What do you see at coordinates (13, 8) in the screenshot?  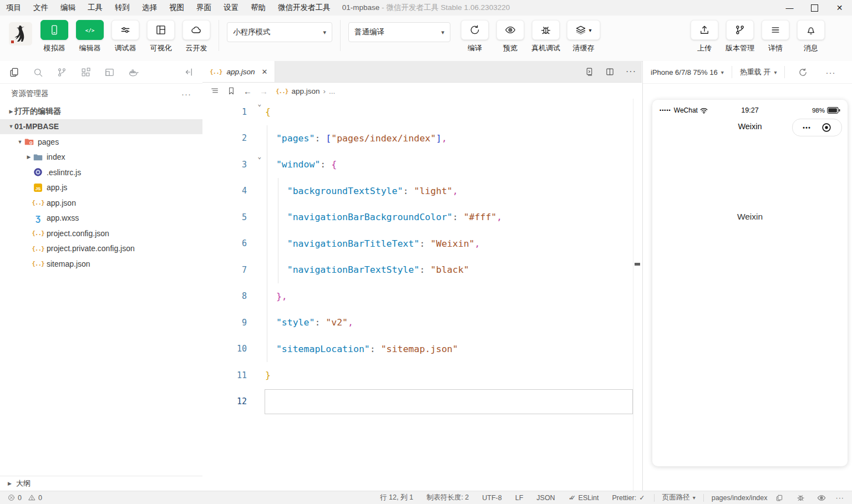 I see `menu-项目: 项目` at bounding box center [13, 8].